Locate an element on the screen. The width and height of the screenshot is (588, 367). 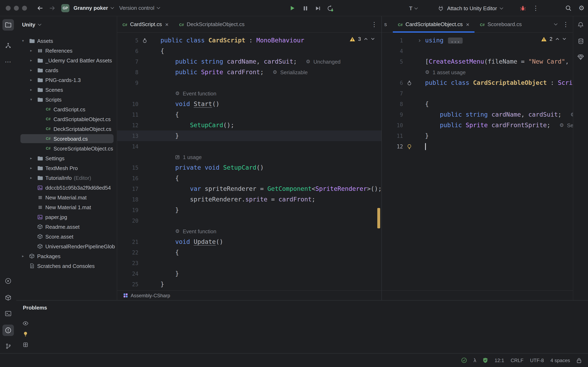
line-separator: CRLF is located at coordinates (517, 360).